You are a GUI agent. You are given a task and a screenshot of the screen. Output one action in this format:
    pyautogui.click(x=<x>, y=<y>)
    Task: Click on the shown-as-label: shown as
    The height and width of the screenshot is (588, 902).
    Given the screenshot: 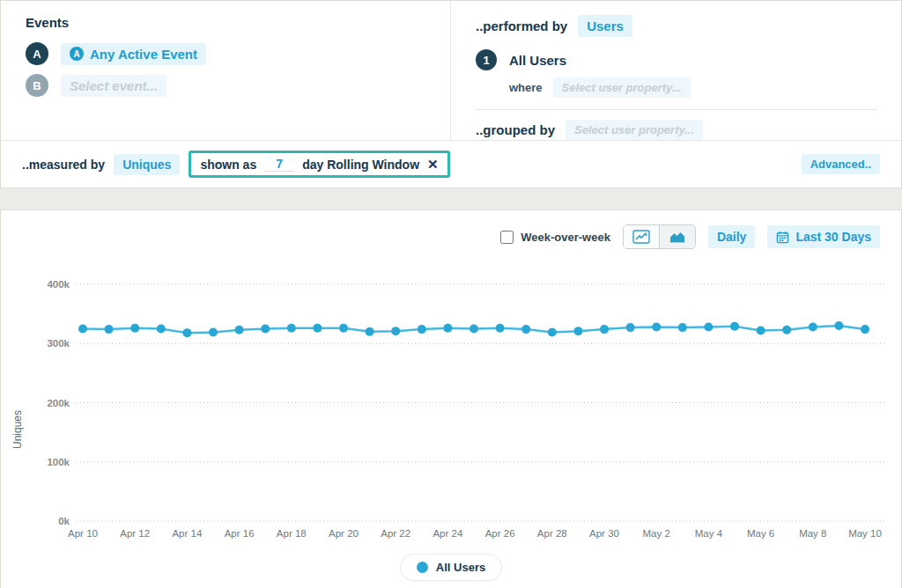 What is the action you would take?
    pyautogui.click(x=228, y=165)
    